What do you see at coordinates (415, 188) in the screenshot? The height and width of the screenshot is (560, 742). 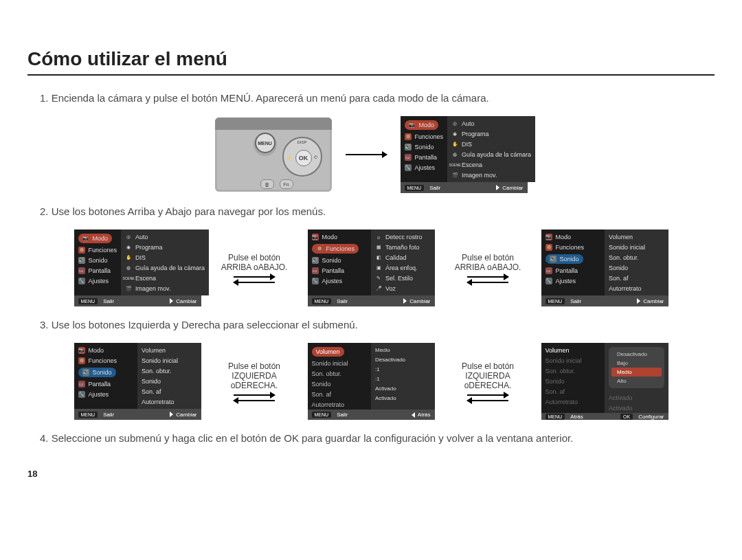 I see `menu-tag: MENU` at bounding box center [415, 188].